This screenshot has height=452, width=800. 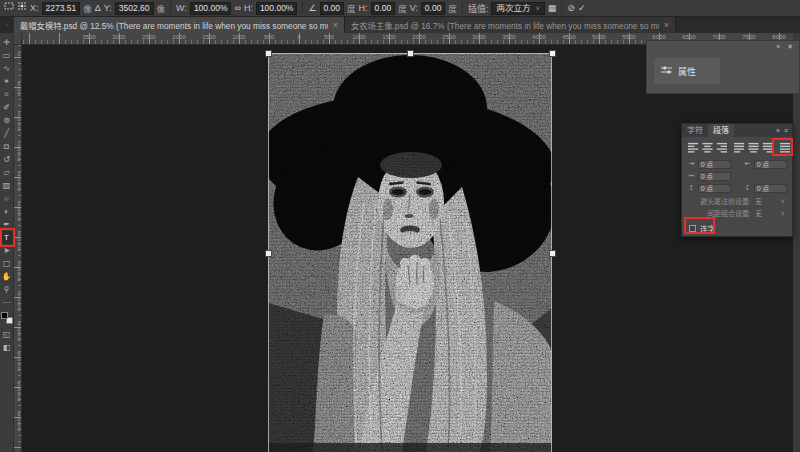 I want to click on height-input: 100.00%, so click(x=277, y=8).